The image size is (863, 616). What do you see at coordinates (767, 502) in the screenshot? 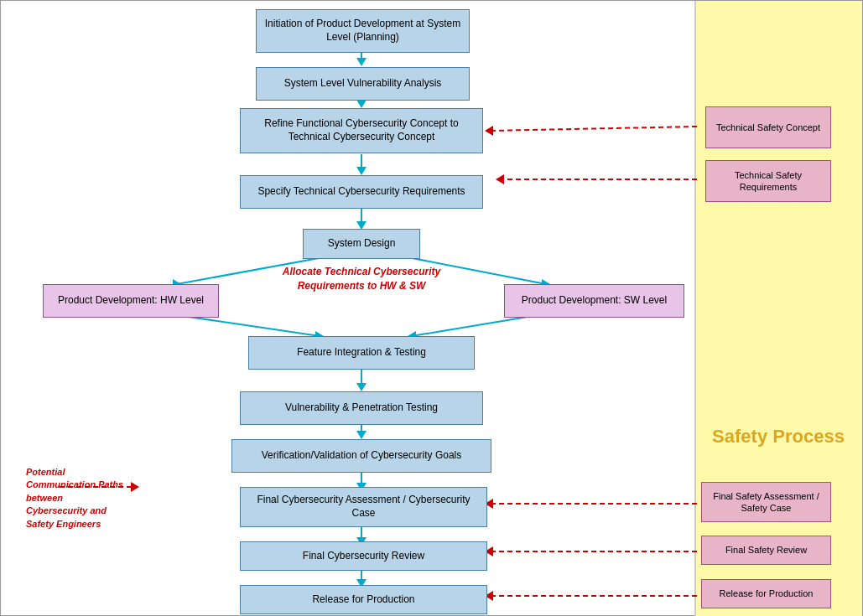
I see `final-safety-assessment-box: Final Safety Assessment / Safety Case` at bounding box center [767, 502].